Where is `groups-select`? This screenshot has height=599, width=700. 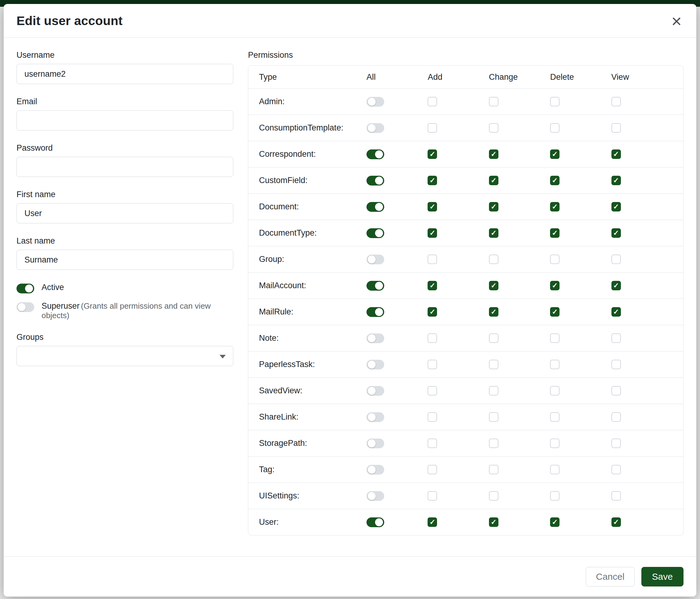
groups-select is located at coordinates (125, 356).